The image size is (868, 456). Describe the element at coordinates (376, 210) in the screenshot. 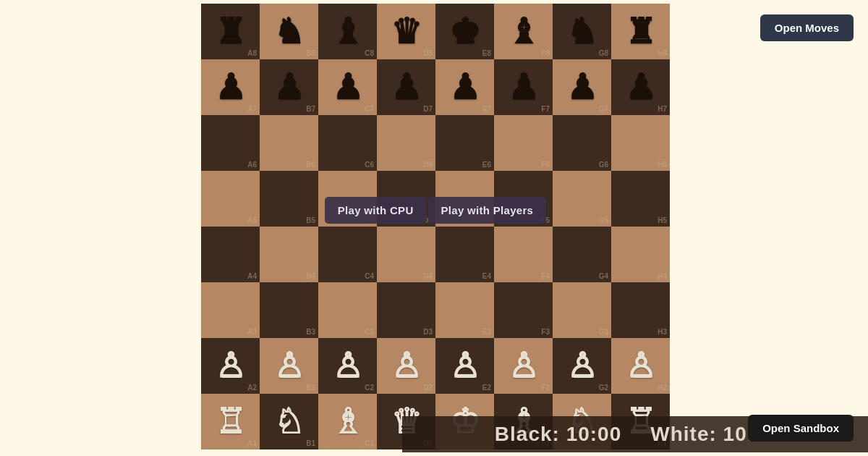

I see `play-cpu-button: Play with CPU` at that location.